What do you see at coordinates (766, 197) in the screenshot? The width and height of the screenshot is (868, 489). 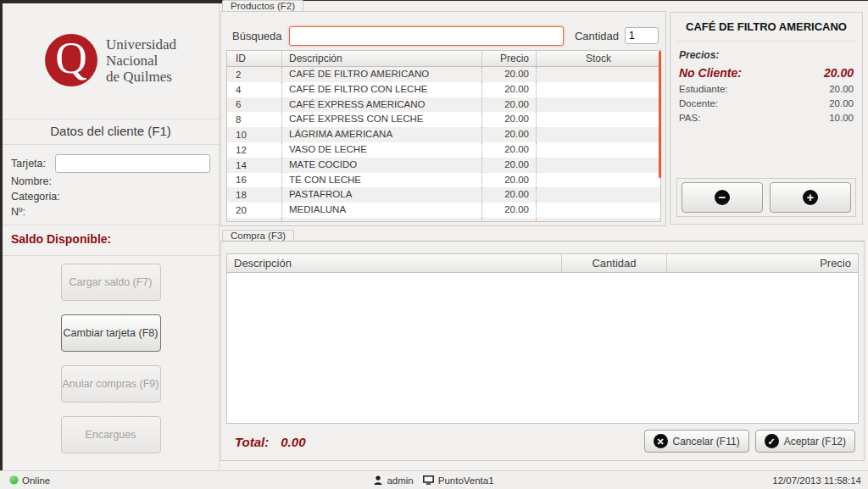 I see `quantity-adjust-box: − +` at bounding box center [766, 197].